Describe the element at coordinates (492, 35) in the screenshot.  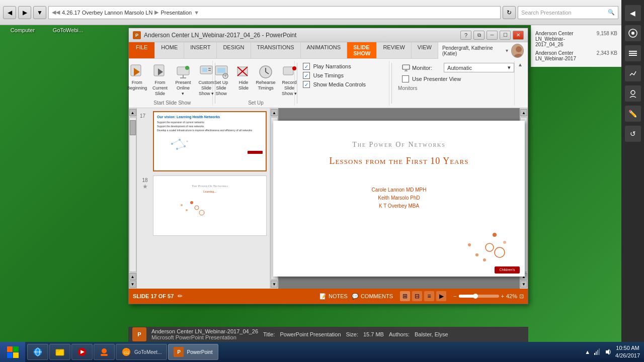
I see `minimize-button: ─` at that location.